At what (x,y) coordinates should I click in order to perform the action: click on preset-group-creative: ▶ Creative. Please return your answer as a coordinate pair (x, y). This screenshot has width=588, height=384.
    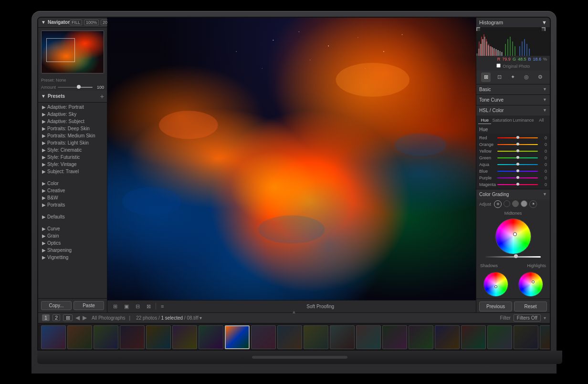
    Looking at the image, I should click on (73, 191).